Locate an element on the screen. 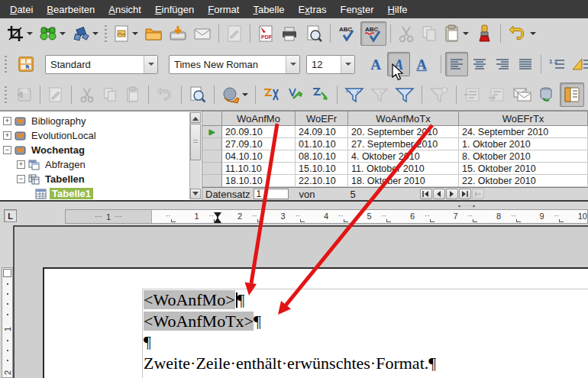  new-record-button is located at coordinates (478, 194).